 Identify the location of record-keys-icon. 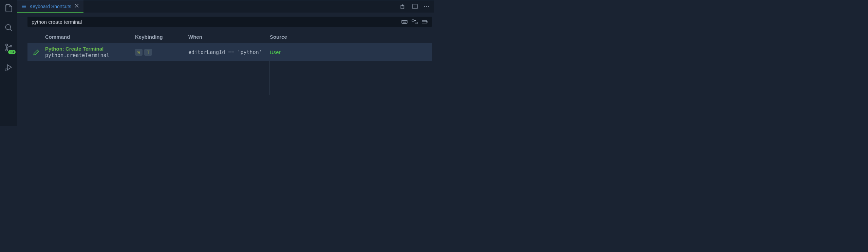
(404, 22).